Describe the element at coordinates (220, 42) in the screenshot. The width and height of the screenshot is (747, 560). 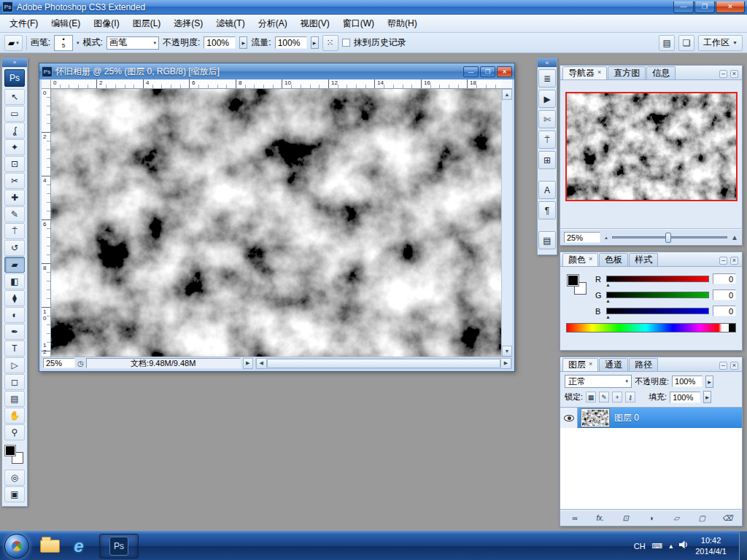
I see `opacity-input: 100%` at that location.